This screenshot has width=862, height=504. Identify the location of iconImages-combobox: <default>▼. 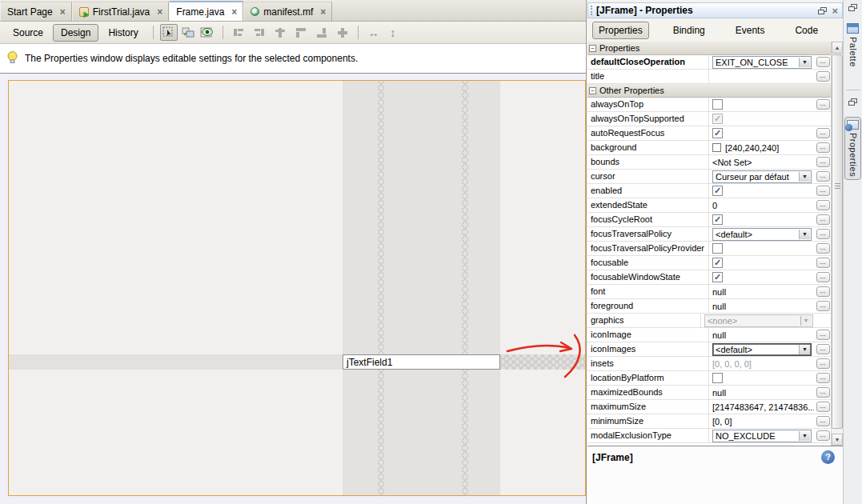
(762, 350).